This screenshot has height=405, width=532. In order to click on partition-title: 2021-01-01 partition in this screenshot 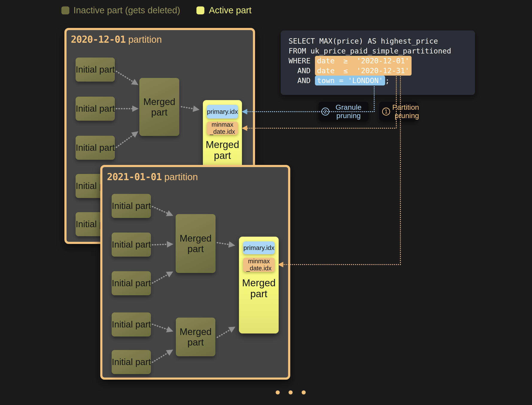, I will do `click(152, 177)`.